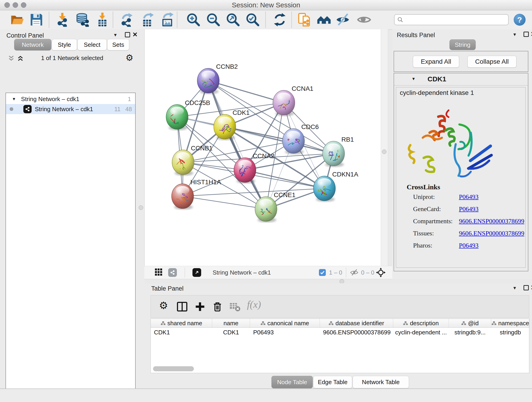  I want to click on network-node-RB1, so click(334, 154).